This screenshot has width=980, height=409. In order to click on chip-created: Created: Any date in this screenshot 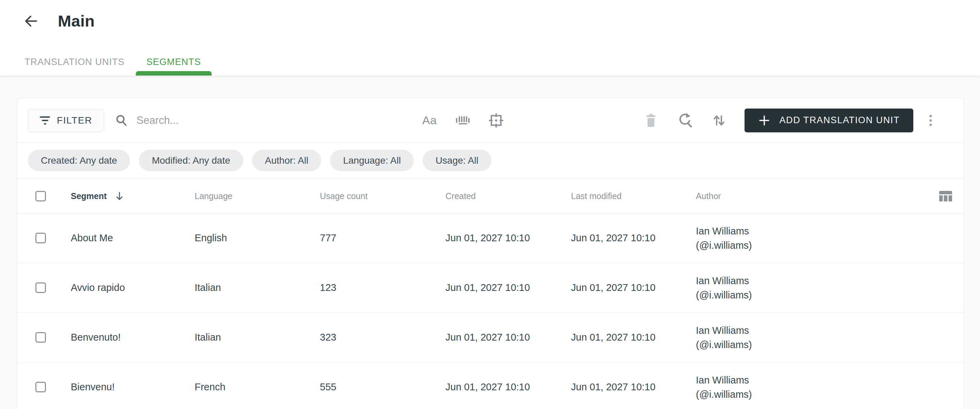, I will do `click(79, 161)`.